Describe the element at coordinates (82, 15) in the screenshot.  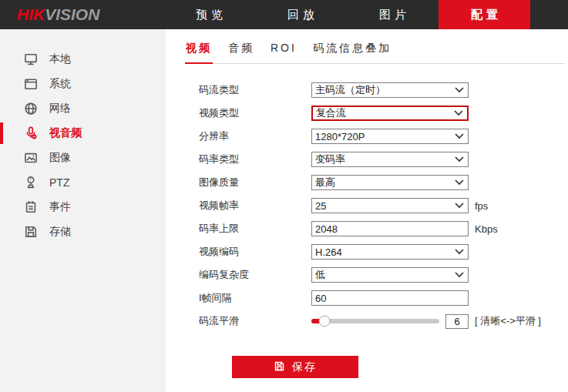
I see `hikvision-logo: HIKVISION` at that location.